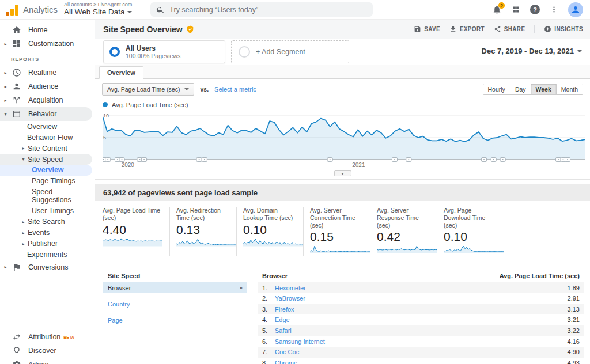 The image size is (590, 364). Describe the element at coordinates (47, 86) in the screenshot. I see `sidebar-item-audience: ▸Audience` at that location.